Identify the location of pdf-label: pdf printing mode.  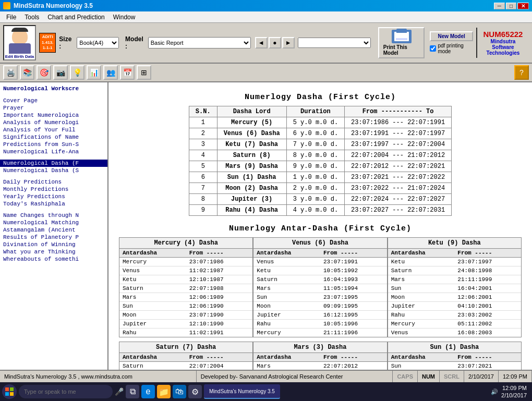
(452, 48).